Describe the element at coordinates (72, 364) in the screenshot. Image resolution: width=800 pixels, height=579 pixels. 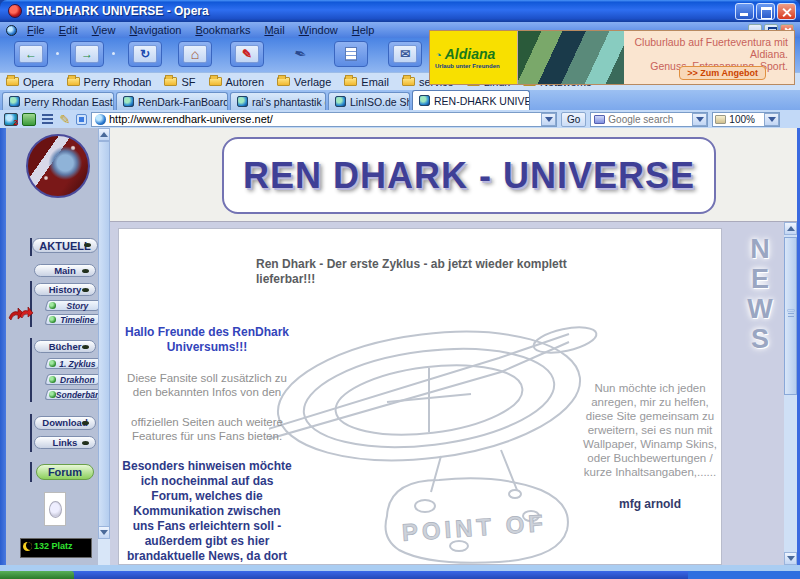
I see `sidebar-item-1-zyklus: 1. Zyklus` at that location.